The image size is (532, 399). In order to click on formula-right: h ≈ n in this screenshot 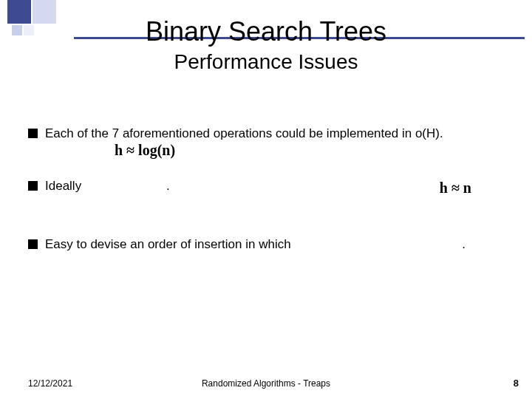, I will do `click(455, 188)`.